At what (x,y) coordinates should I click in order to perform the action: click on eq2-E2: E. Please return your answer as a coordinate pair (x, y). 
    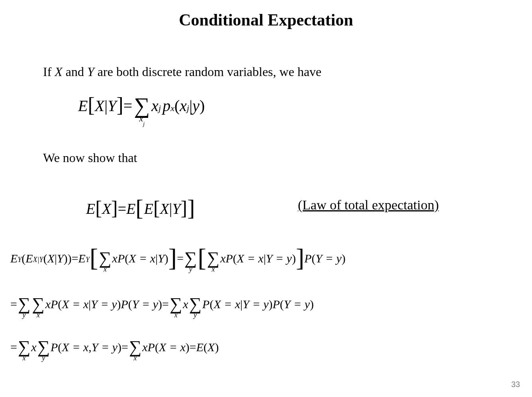
    Looking at the image, I should click on (131, 209).